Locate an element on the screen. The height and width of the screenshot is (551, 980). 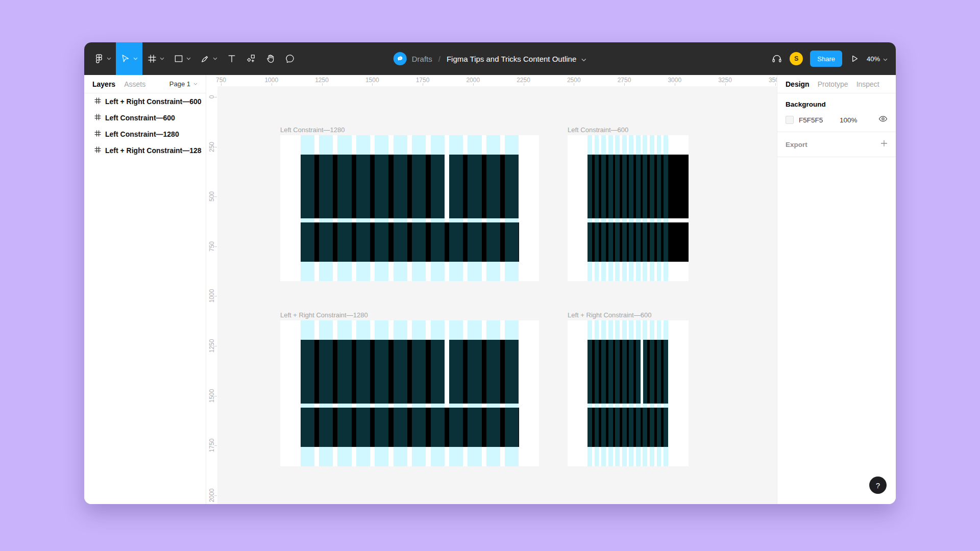
shapes-plus-icon is located at coordinates (251, 59).